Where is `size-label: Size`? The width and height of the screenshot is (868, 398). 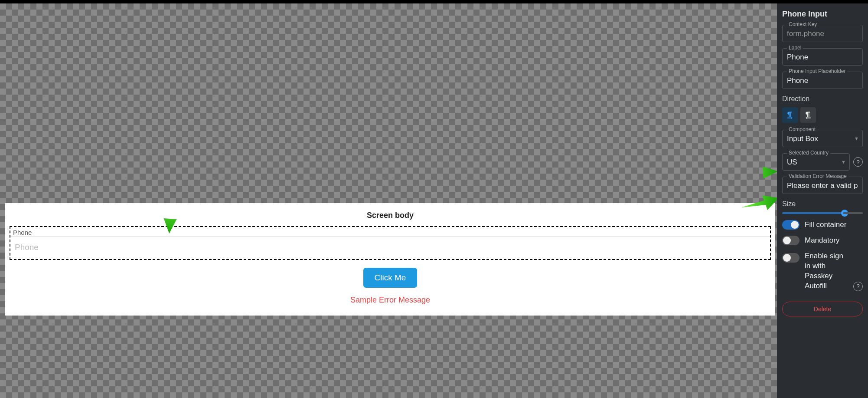 size-label: Size is located at coordinates (822, 204).